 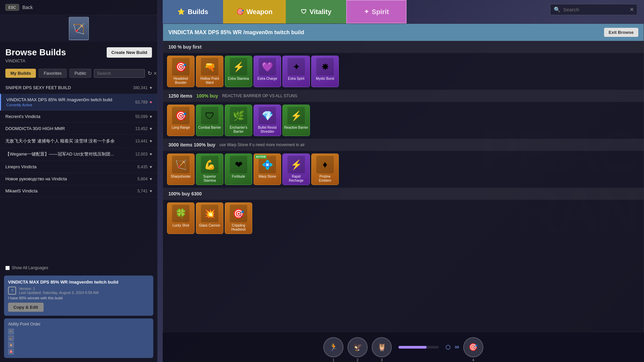 What do you see at coordinates (297, 79) in the screenshot?
I see `item-name: Extra Spirit` at bounding box center [297, 79].